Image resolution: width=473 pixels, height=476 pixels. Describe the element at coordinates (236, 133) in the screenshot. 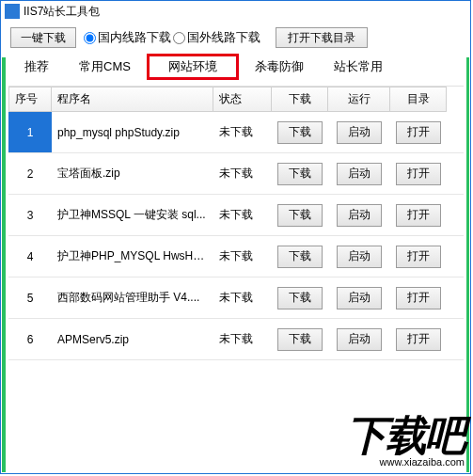

I see `table-row: 1php_mysql phpStudy.zip未下载下载启动打开` at that location.